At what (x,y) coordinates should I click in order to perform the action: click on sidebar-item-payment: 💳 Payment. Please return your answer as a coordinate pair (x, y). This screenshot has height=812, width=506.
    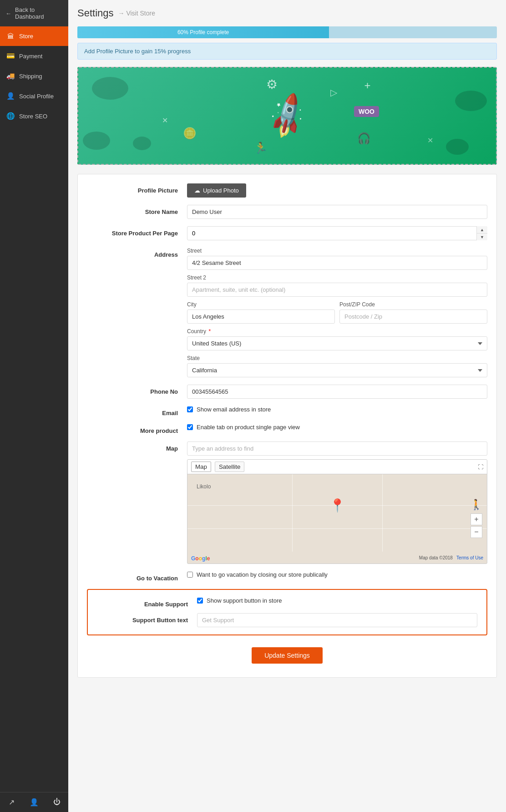
    Looking at the image, I should click on (34, 56).